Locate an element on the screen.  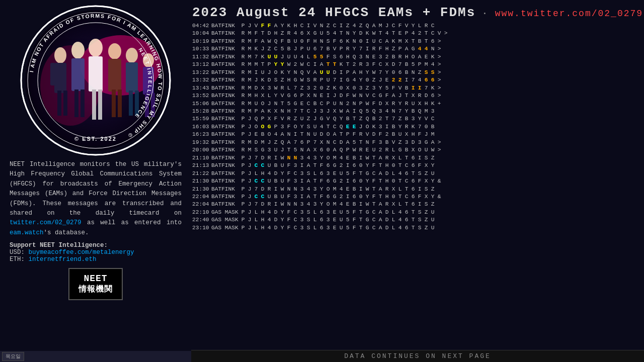
table-row: 10:04BATFINKRMFTDHZR46XGU54TNYDKWT4TEP42… is located at coordinates (416, 33).